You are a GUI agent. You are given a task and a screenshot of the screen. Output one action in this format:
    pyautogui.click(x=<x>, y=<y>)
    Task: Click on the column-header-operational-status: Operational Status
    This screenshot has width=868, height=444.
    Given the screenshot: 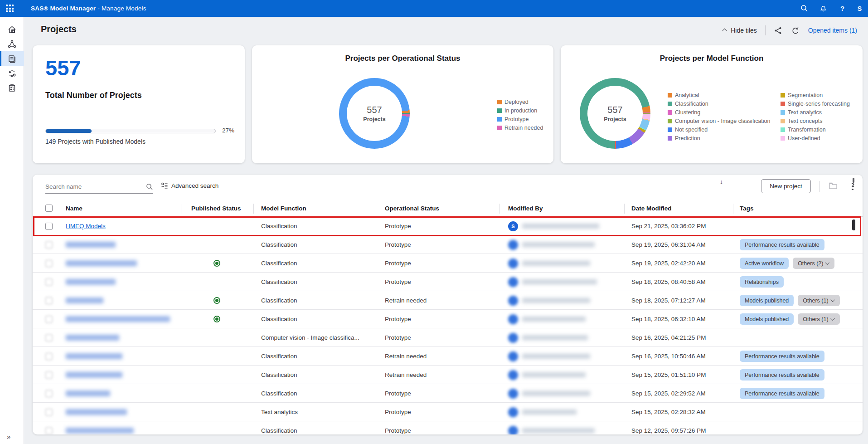 What is the action you would take?
    pyautogui.click(x=412, y=209)
    